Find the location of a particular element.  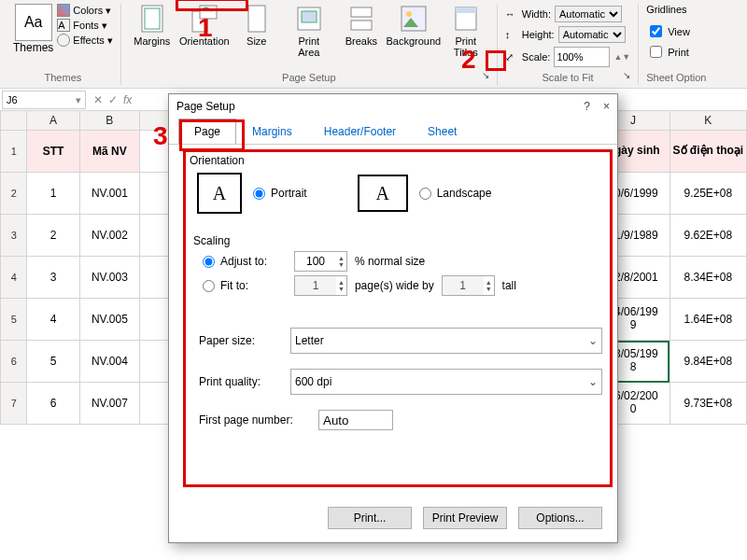

fit-to-radio: Fit to: is located at coordinates (245, 286).